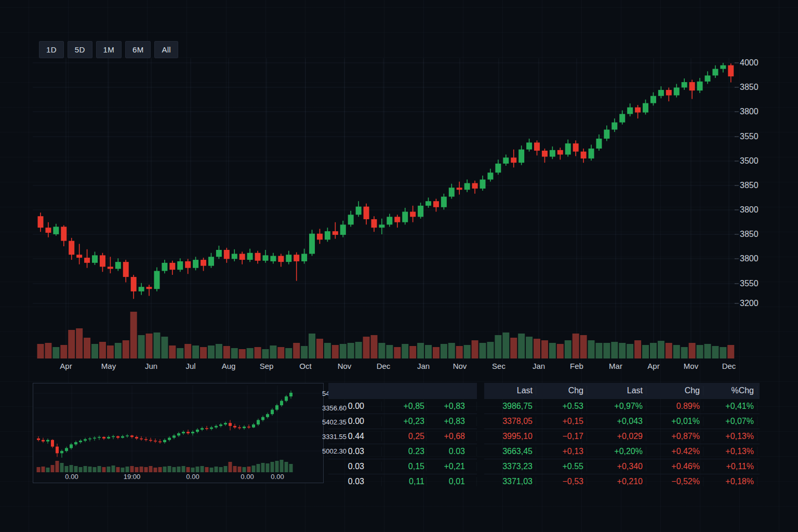  I want to click on cell: +0,11%, so click(730, 467).